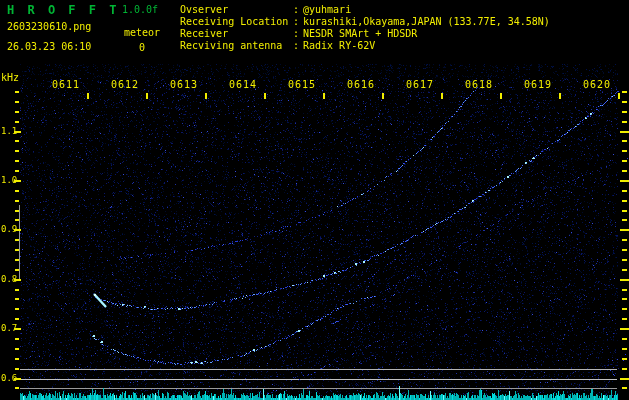  I want to click on app-title: H R O F F T, so click(63, 10).